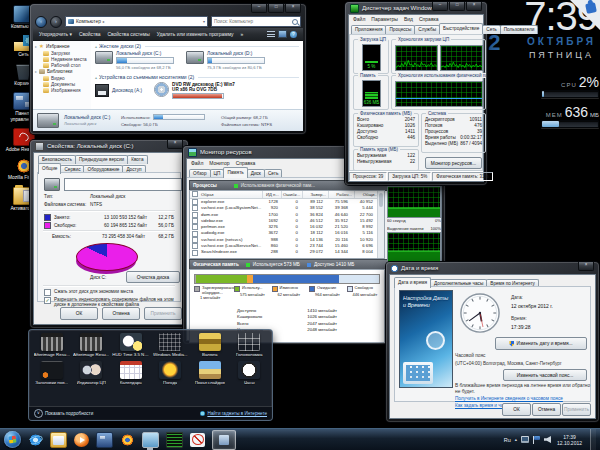 The width and height of the screenshot is (600, 450). What do you see at coordinates (174, 440) in the screenshot?
I see `taskbar-icon-cpu-widget` at bounding box center [174, 440].